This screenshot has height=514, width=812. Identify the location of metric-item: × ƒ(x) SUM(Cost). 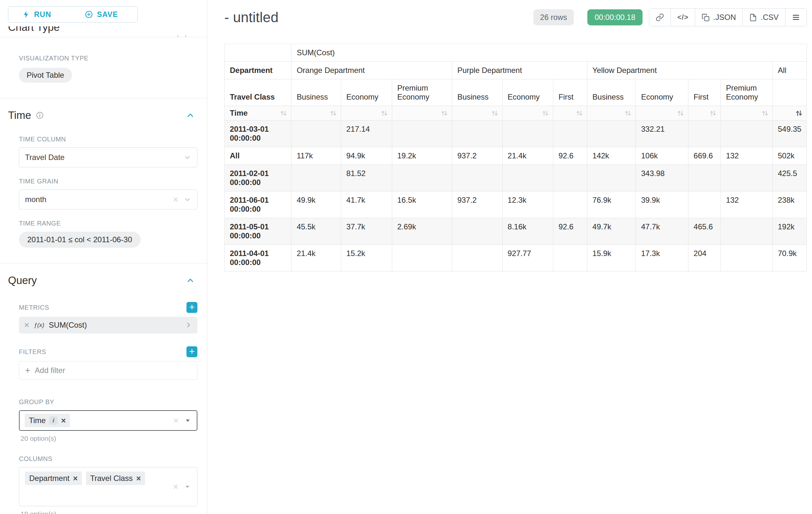
(108, 325).